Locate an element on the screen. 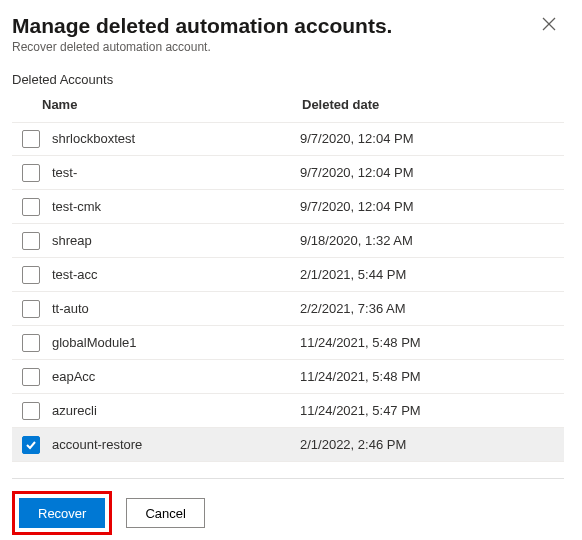  cell-name: azurecli is located at coordinates (176, 410).